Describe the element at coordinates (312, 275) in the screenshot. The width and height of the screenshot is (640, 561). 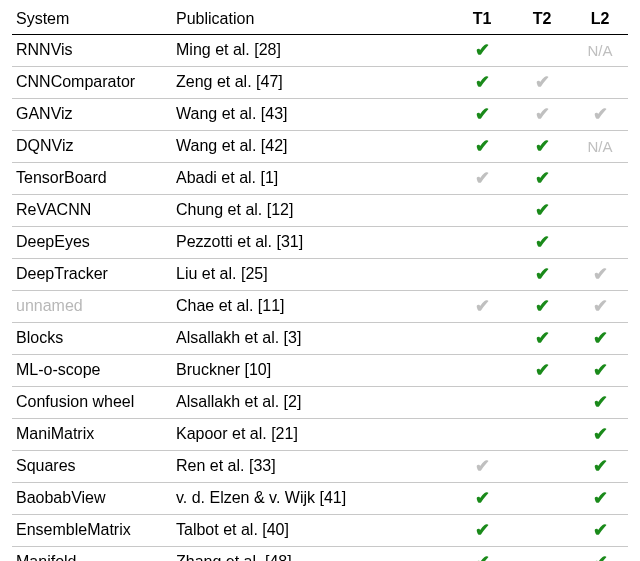
I see `publication-cell: Liu et al. [25]` at that location.